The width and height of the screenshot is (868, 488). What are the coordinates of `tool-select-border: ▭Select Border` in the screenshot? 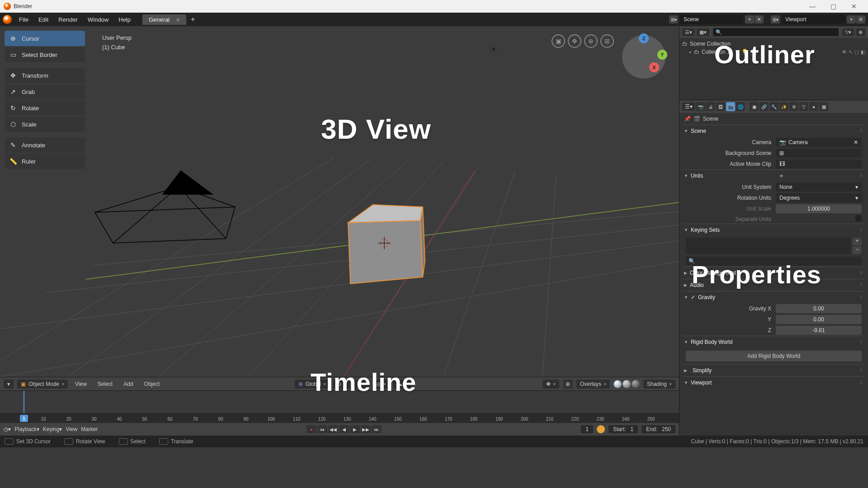 It's located at (45, 55).